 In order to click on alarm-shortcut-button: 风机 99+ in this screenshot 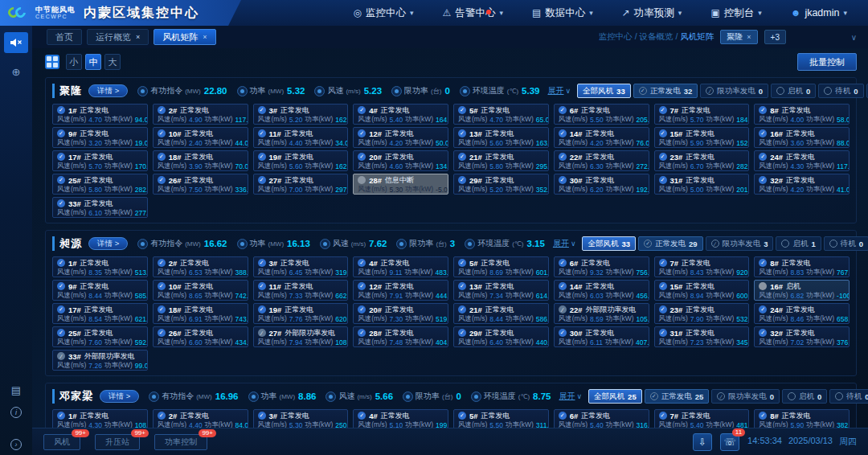, I will do `click(62, 442)`.